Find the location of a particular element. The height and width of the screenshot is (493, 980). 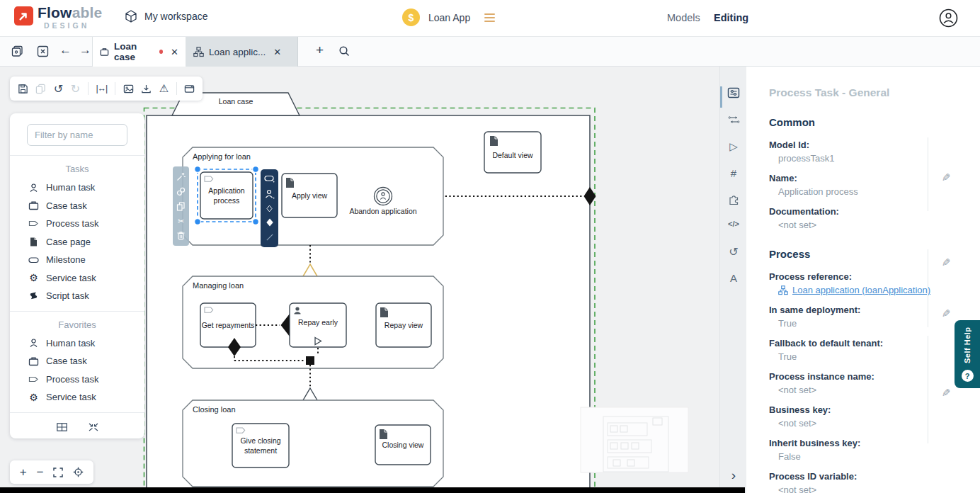

rail-variables-icon: # is located at coordinates (734, 173).